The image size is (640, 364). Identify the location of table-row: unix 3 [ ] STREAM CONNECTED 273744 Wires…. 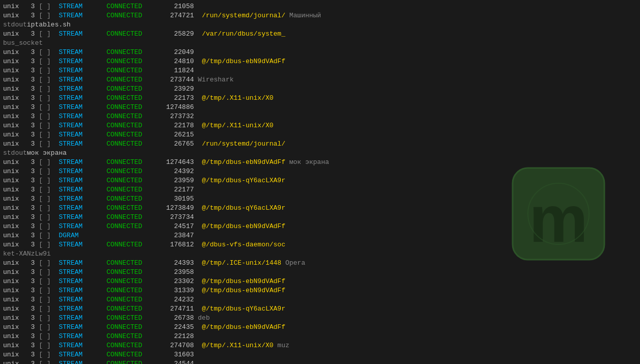
(320, 80).